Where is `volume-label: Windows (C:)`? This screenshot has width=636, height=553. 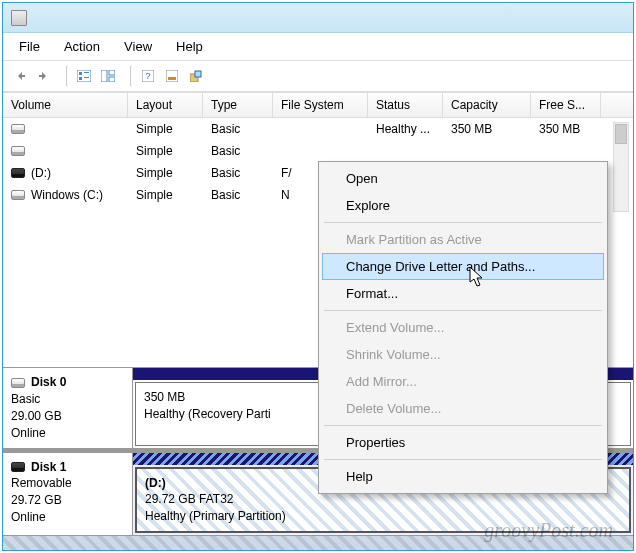
volume-label: Windows (C:) is located at coordinates (67, 195).